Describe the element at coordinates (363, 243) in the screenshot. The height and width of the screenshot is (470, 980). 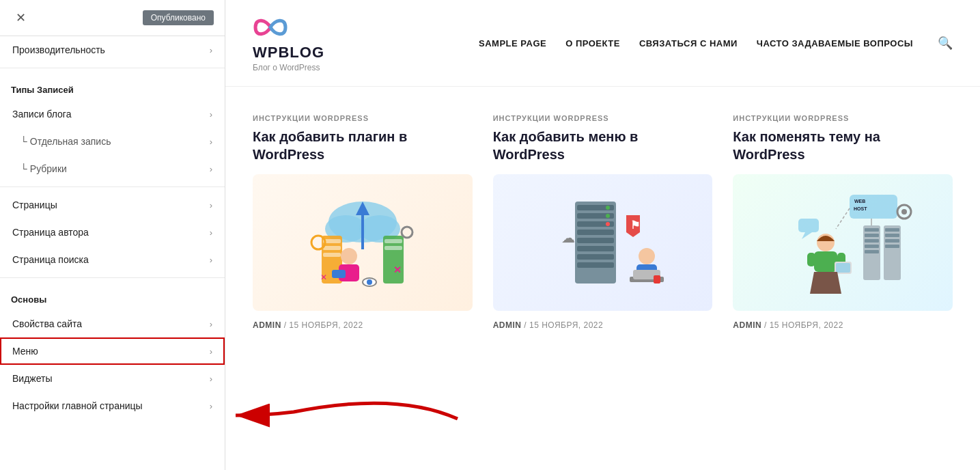
I see `card-image: ✕ ✕` at that location.